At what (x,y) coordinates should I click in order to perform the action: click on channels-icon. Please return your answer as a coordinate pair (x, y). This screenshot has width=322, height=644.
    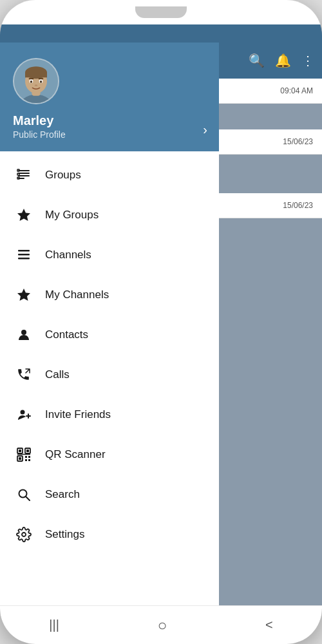
    Looking at the image, I should click on (24, 255).